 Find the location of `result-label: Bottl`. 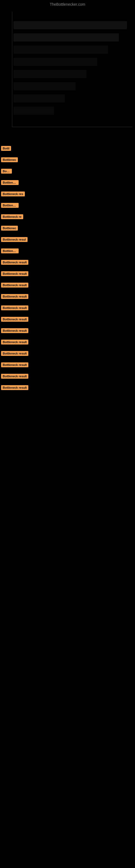

result-label: Bottl is located at coordinates (6, 148).